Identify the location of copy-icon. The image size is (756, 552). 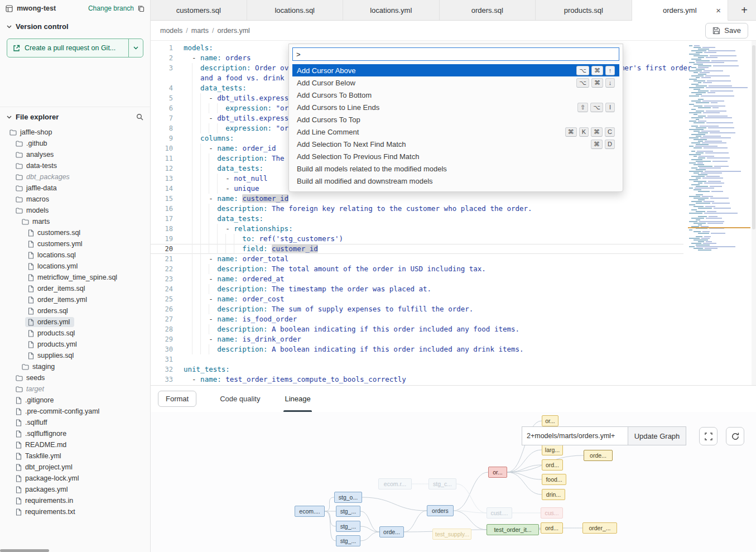
(141, 9).